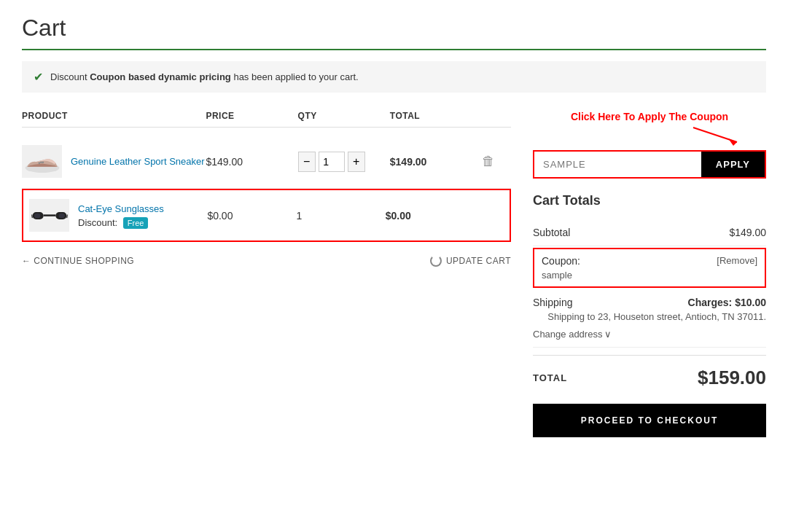 Image resolution: width=788 pixels, height=532 pixels. What do you see at coordinates (733, 165) in the screenshot?
I see `coupon-apply-button: APPLY` at bounding box center [733, 165].